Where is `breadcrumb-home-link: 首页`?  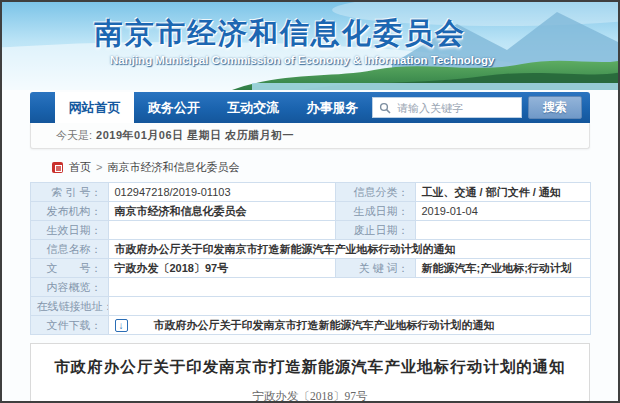
breadcrumb-home-link: 首页 is located at coordinates (80, 168).